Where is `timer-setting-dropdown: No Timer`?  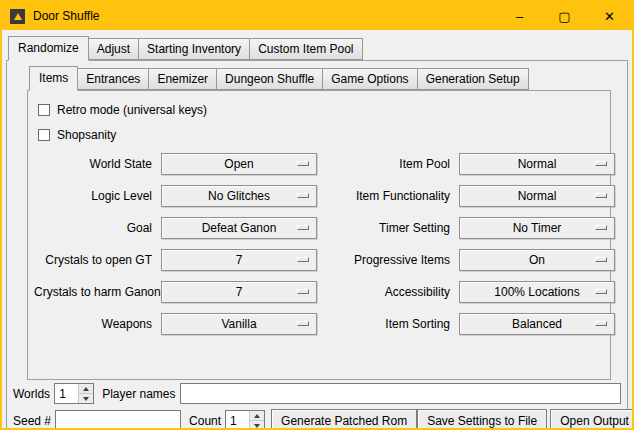 timer-setting-dropdown: No Timer is located at coordinates (537, 228).